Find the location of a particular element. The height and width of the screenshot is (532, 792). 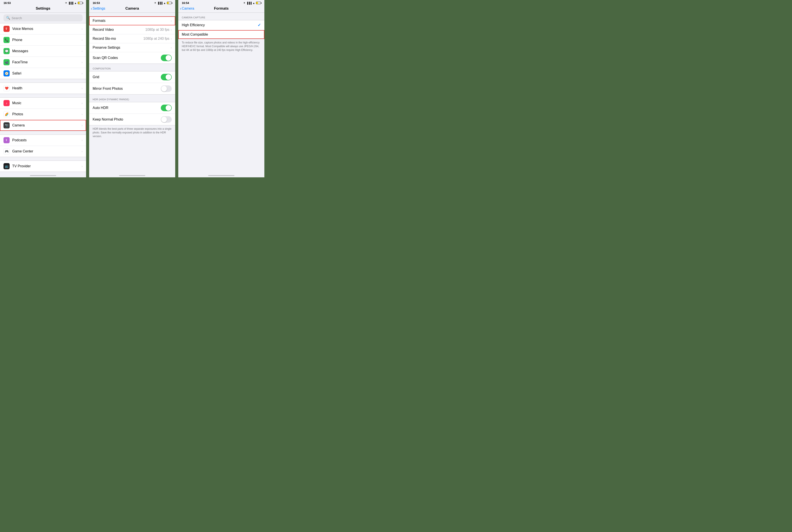

icon-tvprovider: 📺 is located at coordinates (6, 166).